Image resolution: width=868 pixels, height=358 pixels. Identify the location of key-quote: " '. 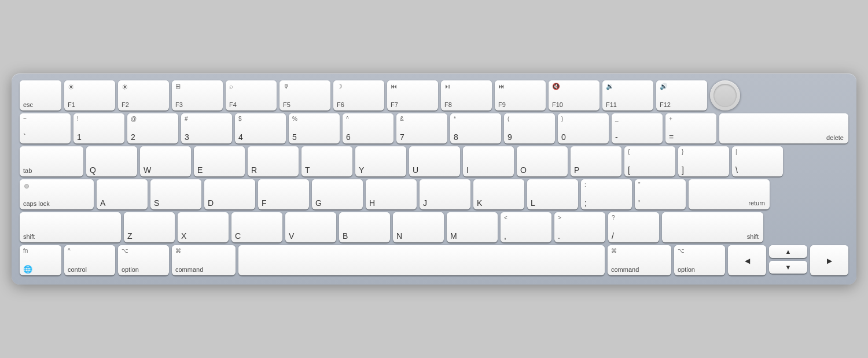
(660, 194).